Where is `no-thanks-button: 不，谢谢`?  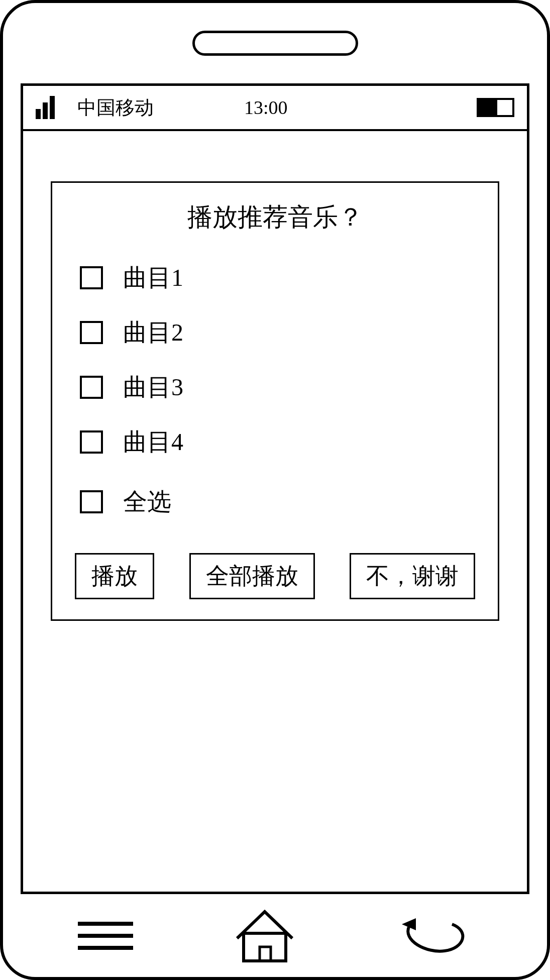 no-thanks-button: 不，谢谢 is located at coordinates (412, 576).